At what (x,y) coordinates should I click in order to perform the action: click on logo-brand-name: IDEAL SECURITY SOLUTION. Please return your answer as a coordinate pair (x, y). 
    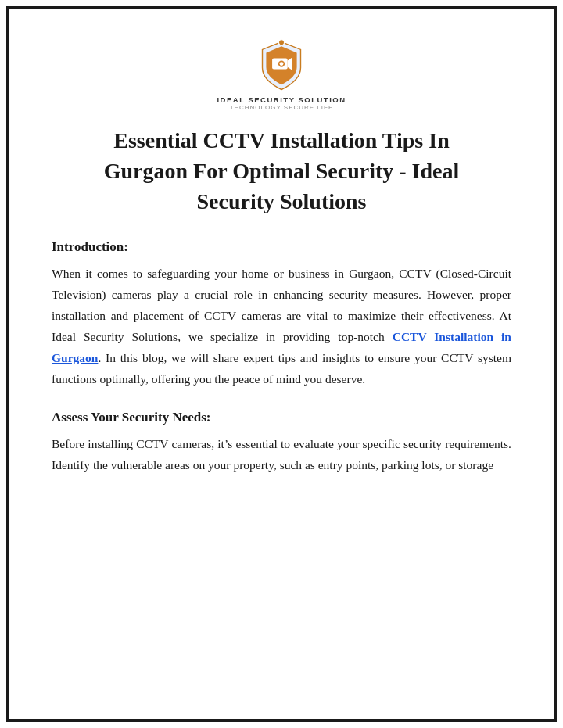
    Looking at the image, I should click on (282, 100).